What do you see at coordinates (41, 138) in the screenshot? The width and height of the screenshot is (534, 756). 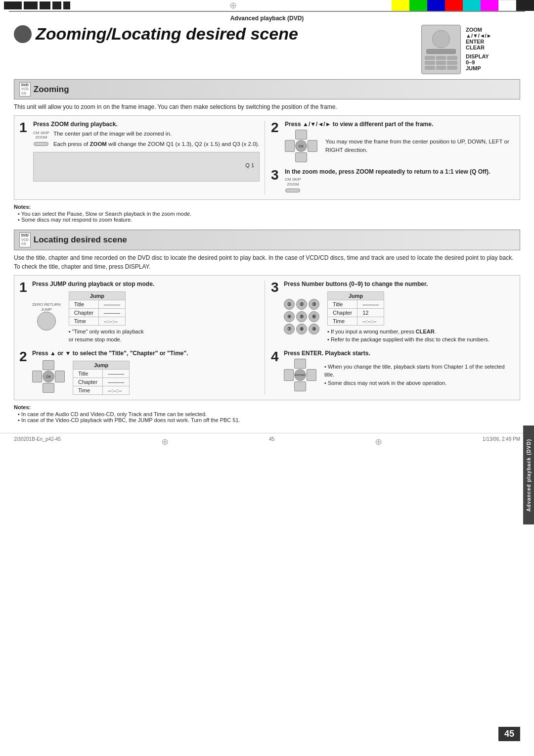 I see `zoom-btn-label: ZOOM` at bounding box center [41, 138].